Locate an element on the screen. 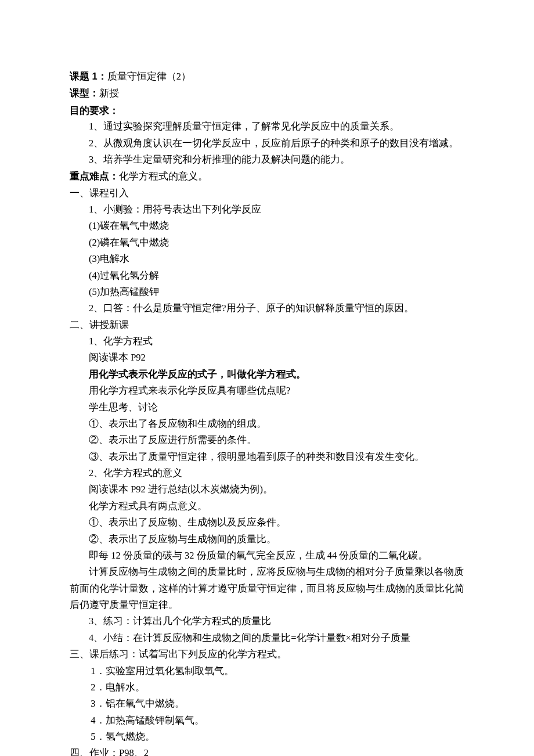 This screenshot has width=534, height=756. s2-p1-think: 学生思考、讨论 is located at coordinates (267, 408).